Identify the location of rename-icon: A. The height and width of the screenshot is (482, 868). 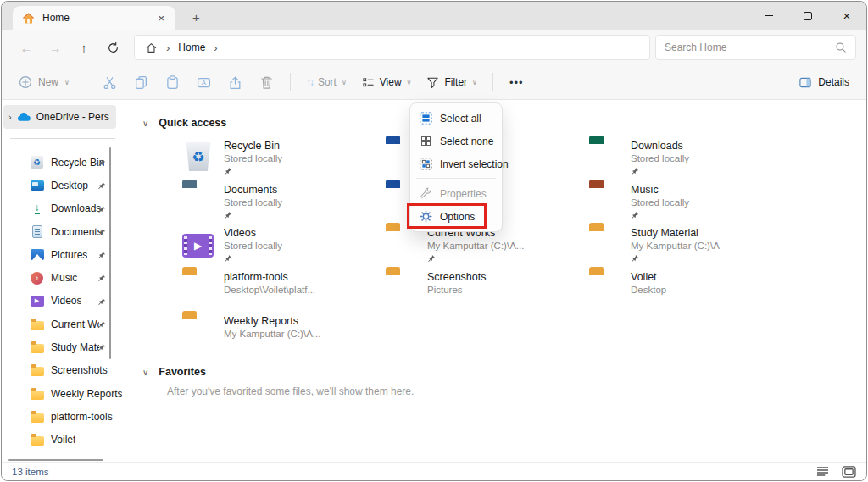
(203, 83).